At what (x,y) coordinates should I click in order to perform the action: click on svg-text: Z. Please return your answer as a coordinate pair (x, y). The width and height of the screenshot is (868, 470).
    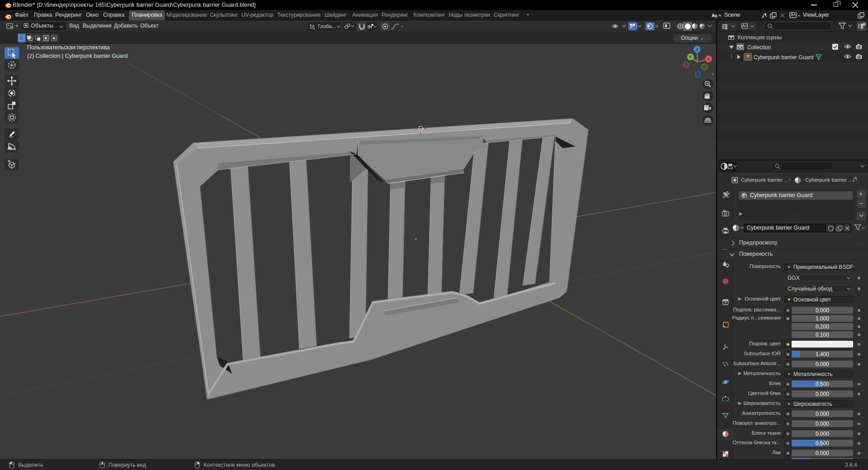
    Looking at the image, I should click on (697, 49).